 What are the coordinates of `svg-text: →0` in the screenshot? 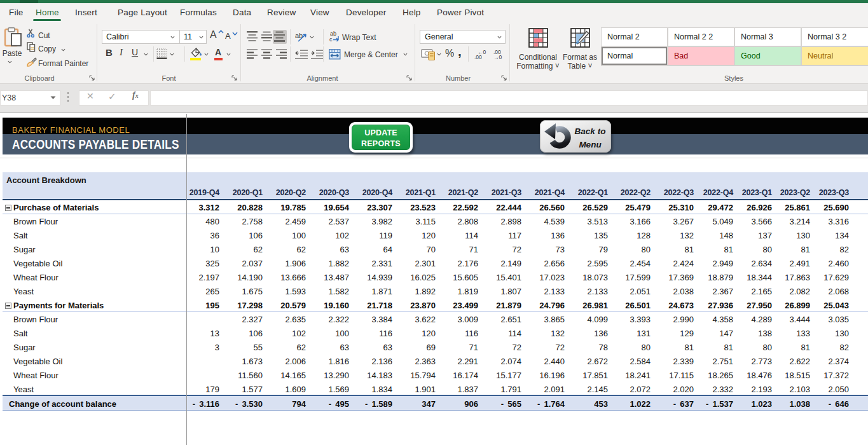 It's located at (498, 57).